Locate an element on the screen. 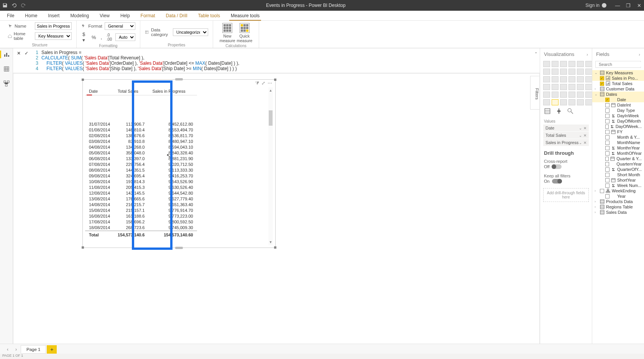  scroll-down-icon: ▼ is located at coordinates (271, 242).